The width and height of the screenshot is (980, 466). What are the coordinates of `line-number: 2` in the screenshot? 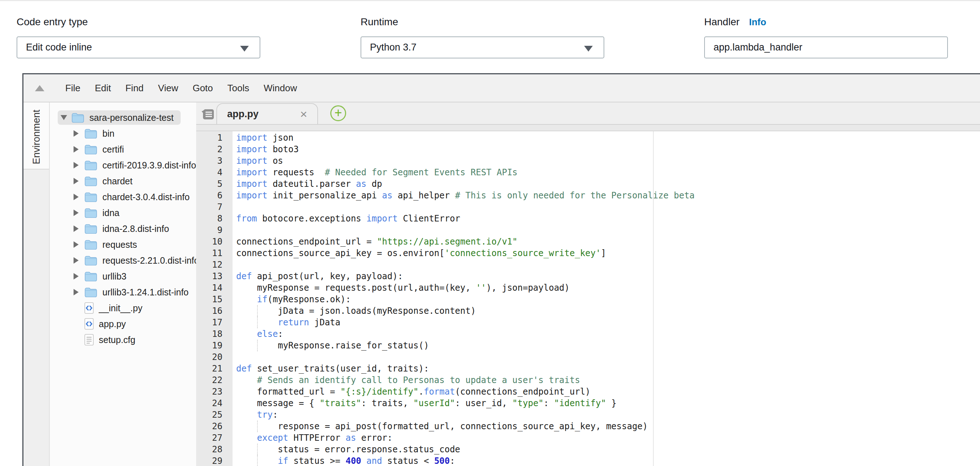 It's located at (209, 149).